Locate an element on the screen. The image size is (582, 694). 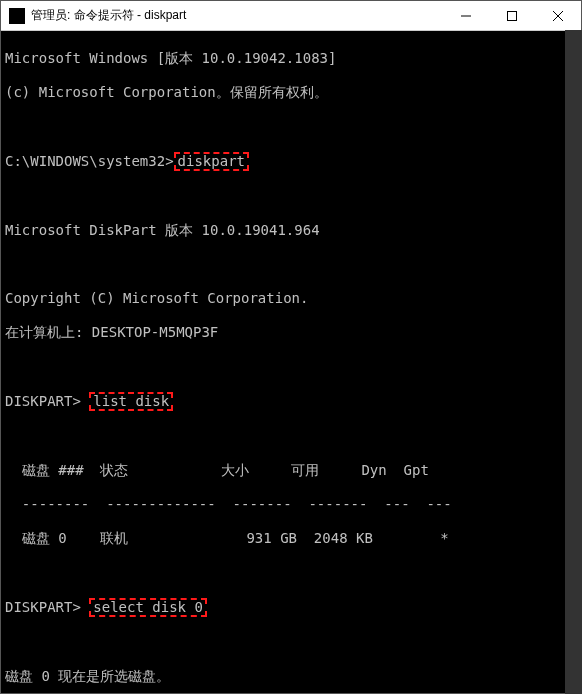
highlighted-command: select disk 0 is located at coordinates (148, 608).